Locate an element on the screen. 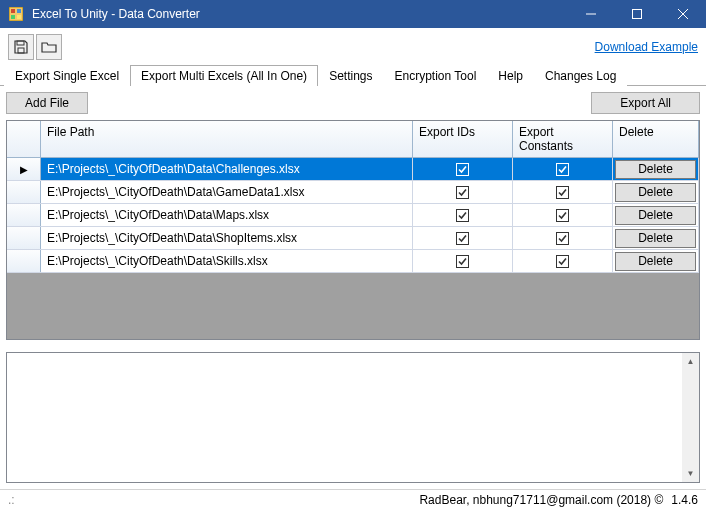  cell-path: E:\Projects\_\CityOfDeath\Data\ShopItems… is located at coordinates (227, 238).